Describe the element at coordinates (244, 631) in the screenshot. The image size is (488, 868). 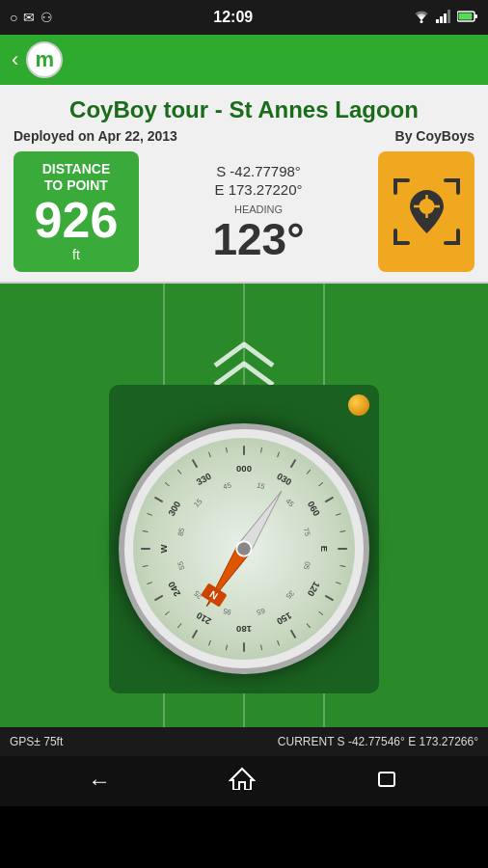
I see `svg-text: 180` at that location.